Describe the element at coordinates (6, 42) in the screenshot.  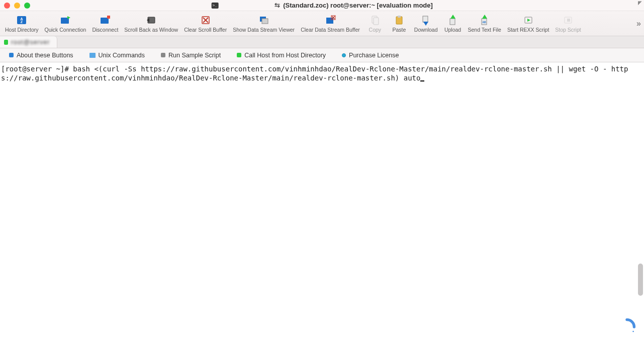
I see `tab-status-indicator` at that location.